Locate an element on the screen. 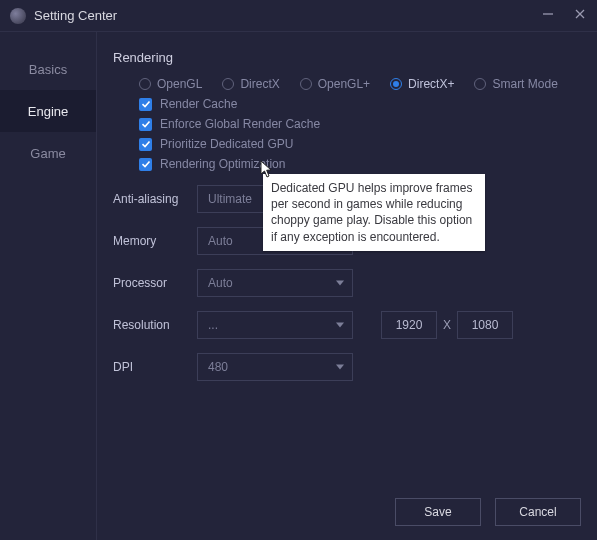 Image resolution: width=597 pixels, height=540 pixels. select-dpi: 480 is located at coordinates (275, 367).